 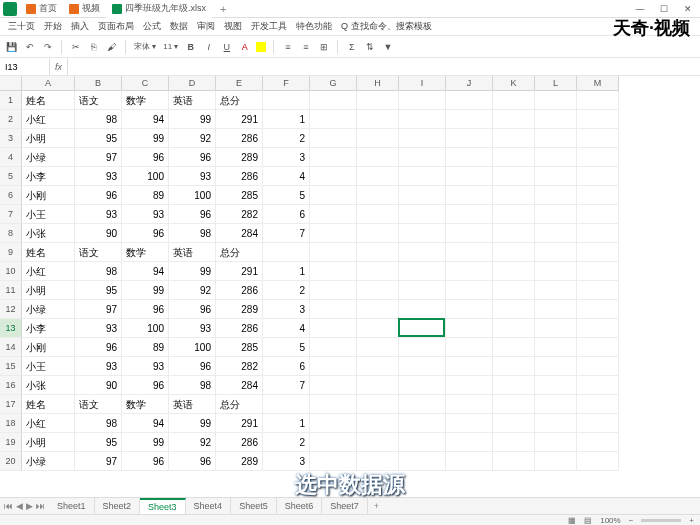 I want to click on view-page-icon: ▤, so click(x=588, y=520).